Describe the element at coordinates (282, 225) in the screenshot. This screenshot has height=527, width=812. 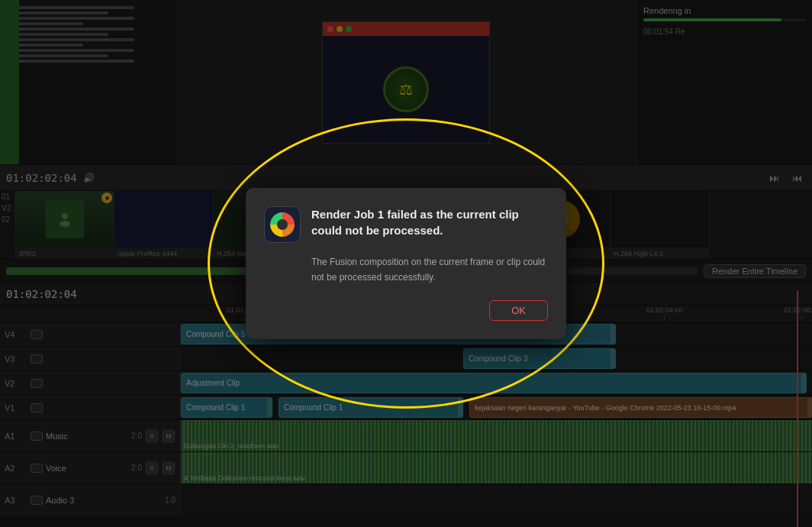
I see `davinci-logo-inner` at that location.